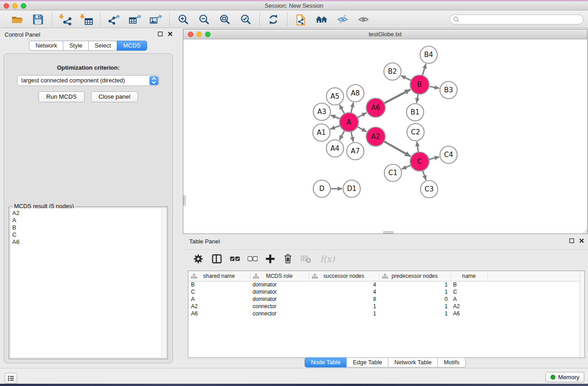 The width and height of the screenshot is (588, 386). What do you see at coordinates (355, 93) in the screenshot?
I see `graph-node-A8: A8` at bounding box center [355, 93].